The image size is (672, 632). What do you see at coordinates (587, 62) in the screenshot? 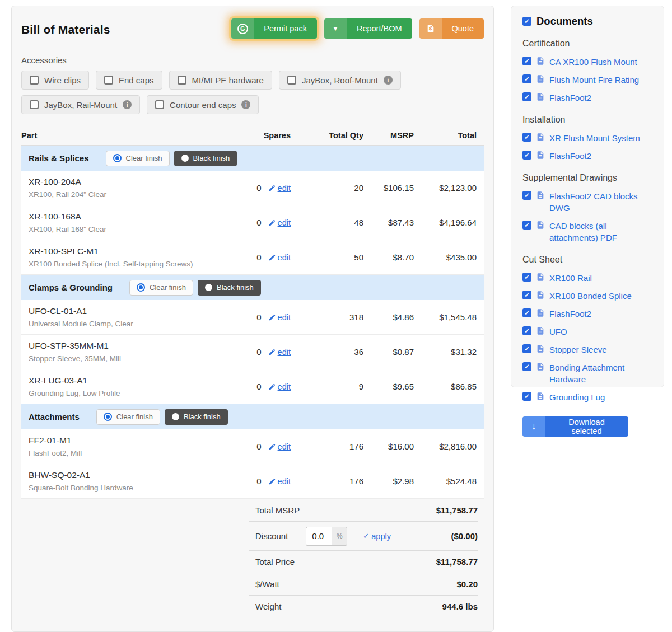
I see `document-item: ✓CA XR100 Flush Mount` at bounding box center [587, 62].